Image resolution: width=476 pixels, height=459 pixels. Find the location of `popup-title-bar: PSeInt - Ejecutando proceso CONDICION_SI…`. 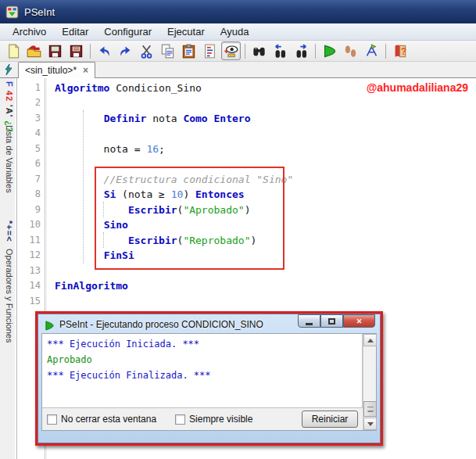

popup-title-bar: PSeInt - Ejecutando proceso CONDICION_SI… is located at coordinates (209, 325).